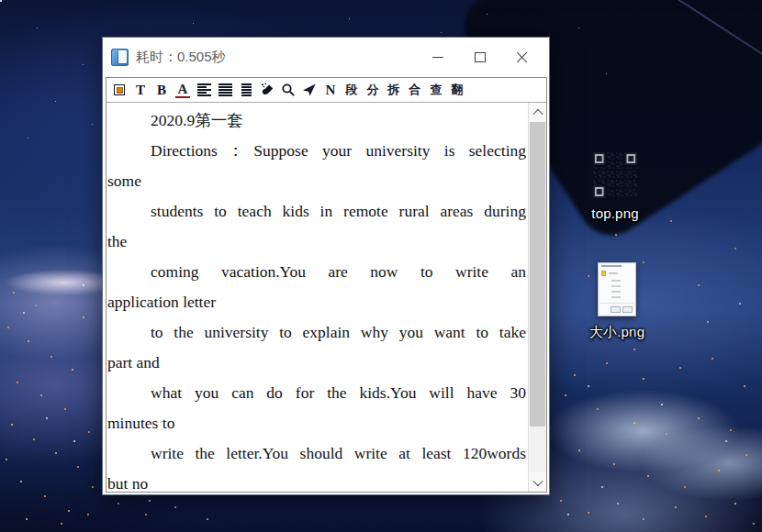  I want to click on translate-tool: 翻, so click(457, 90).